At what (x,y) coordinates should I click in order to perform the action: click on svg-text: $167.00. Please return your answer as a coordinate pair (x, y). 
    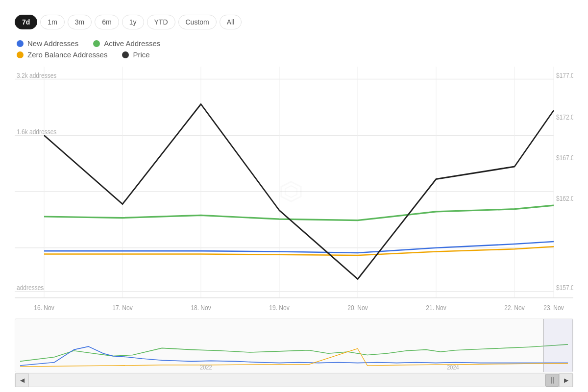
    Looking at the image, I should click on (564, 158).